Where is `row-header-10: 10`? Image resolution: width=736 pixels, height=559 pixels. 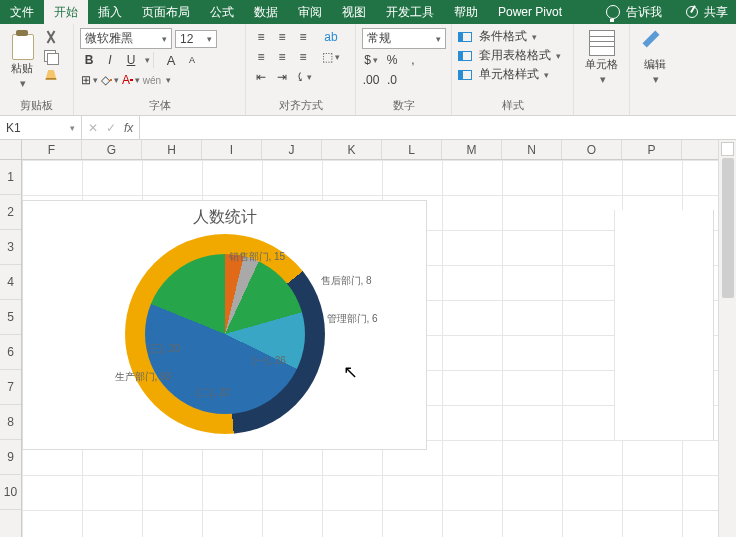 row-header-10: 10 is located at coordinates (10, 492).